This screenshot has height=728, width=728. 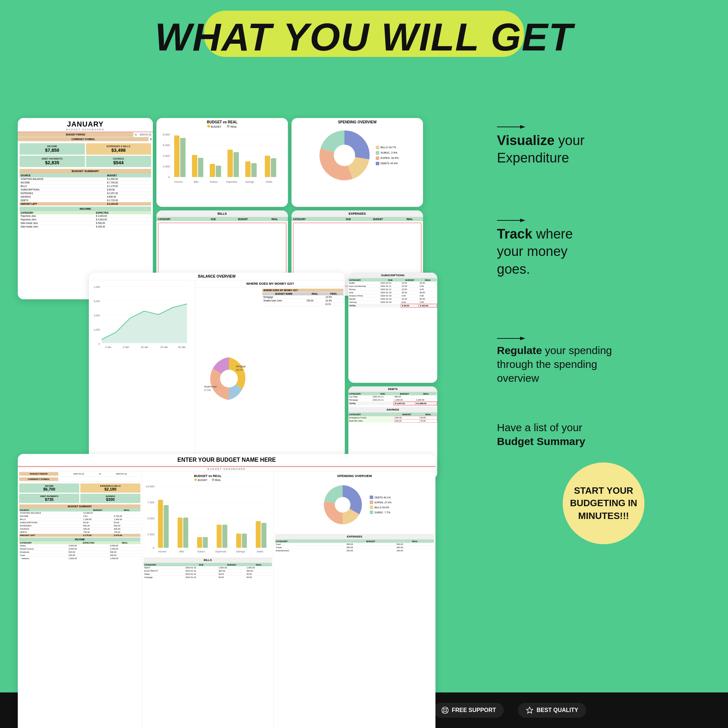 I want to click on period-to: to, so click(x=136, y=135).